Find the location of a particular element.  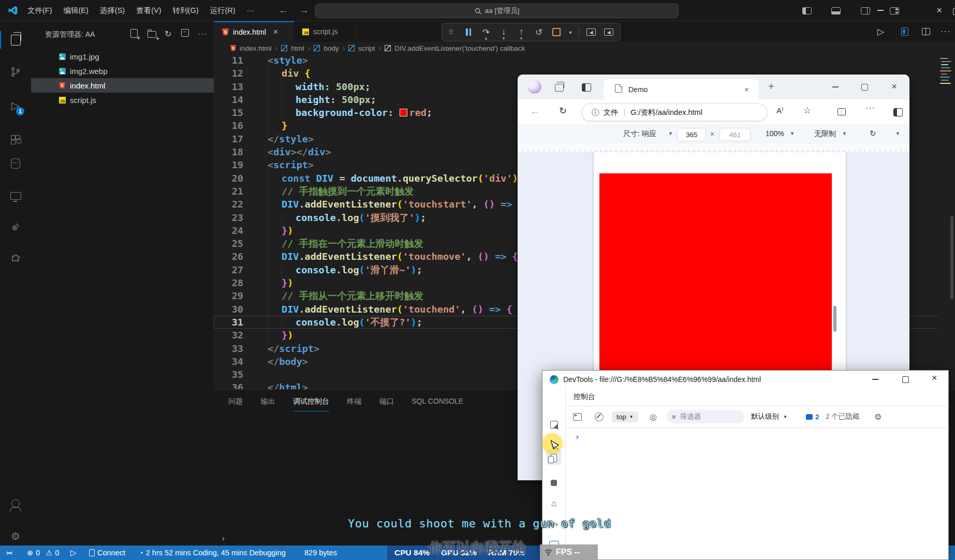

device-throttle-select: 无限制 is located at coordinates (825, 134).